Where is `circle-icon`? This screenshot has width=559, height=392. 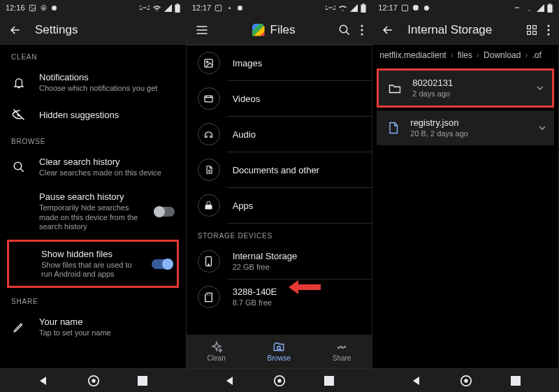 circle-icon is located at coordinates (240, 8).